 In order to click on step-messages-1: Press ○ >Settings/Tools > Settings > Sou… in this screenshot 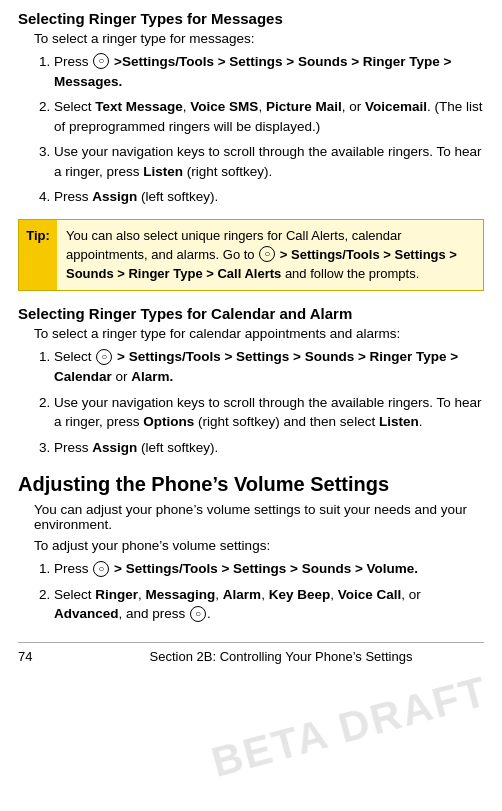, I will do `click(269, 72)`.